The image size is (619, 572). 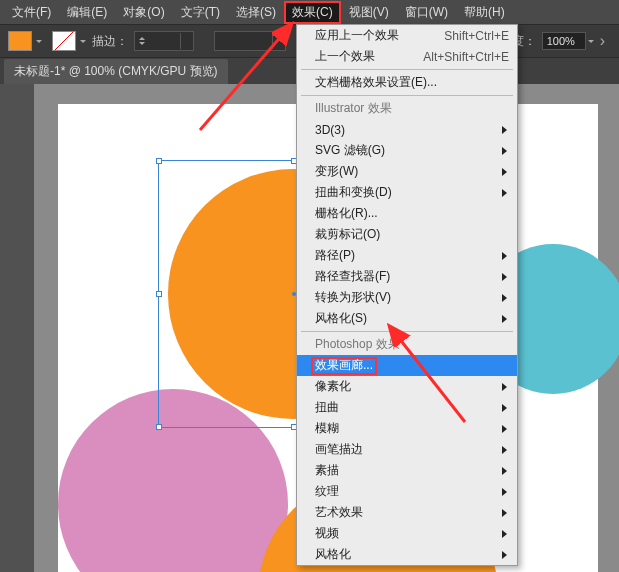 I want to click on menu-edit: 编辑(E), so click(x=87, y=12).